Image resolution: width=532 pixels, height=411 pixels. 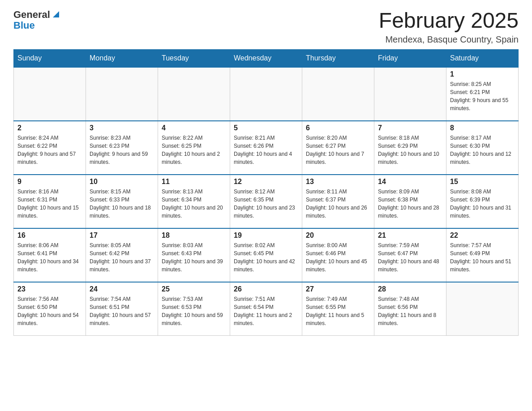 What do you see at coordinates (338, 204) in the screenshot?
I see `day-info: Sunrise: 8:11 AM Sunset: 6:37 PM Dayligh…` at bounding box center [338, 204].